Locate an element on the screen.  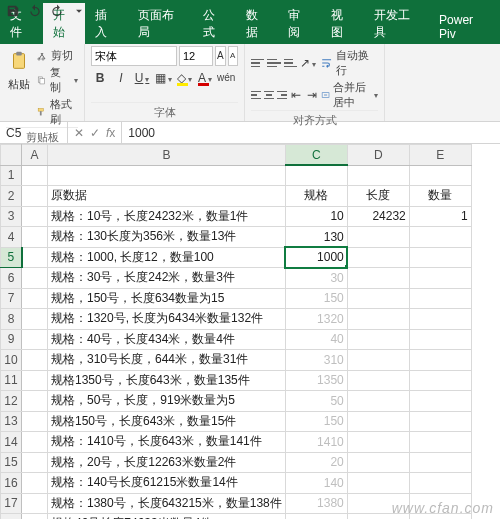
undo-icon is located at coordinates (35, 11).